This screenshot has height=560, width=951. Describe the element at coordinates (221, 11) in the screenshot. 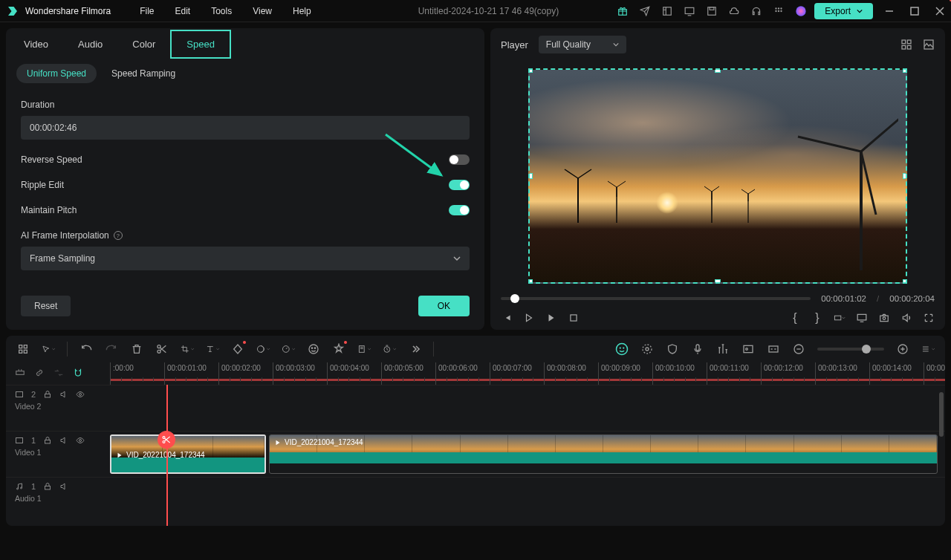

I see `menu-tools: Tools` at that location.